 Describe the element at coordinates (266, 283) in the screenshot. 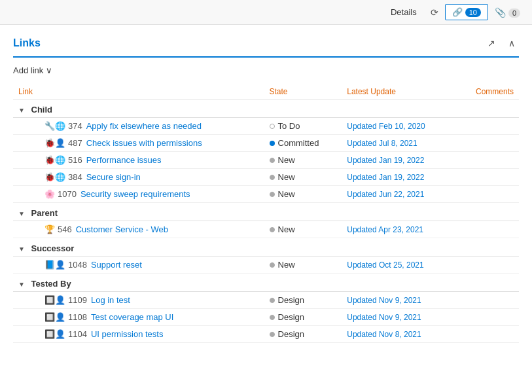

I see `section-row: ▼ Tested By` at that location.